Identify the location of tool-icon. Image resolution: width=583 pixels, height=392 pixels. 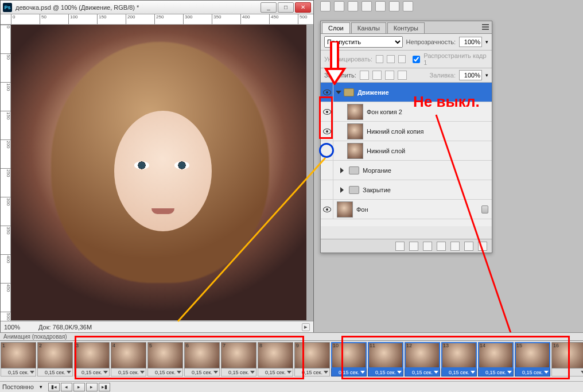
(408, 6).